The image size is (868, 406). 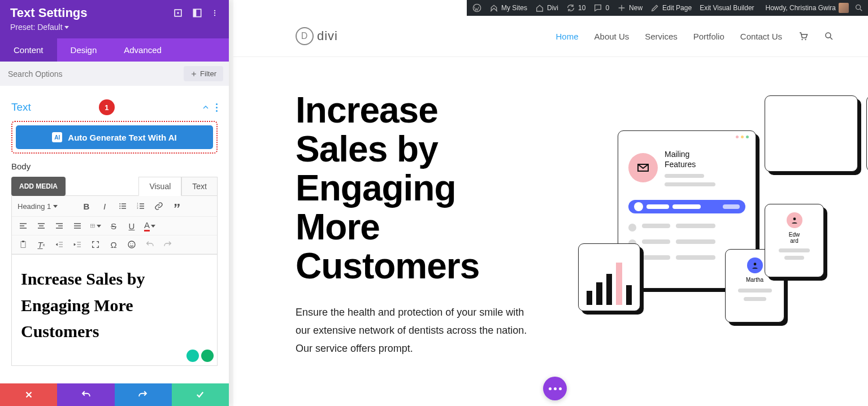 I want to click on nav-home: Home, so click(x=567, y=36).